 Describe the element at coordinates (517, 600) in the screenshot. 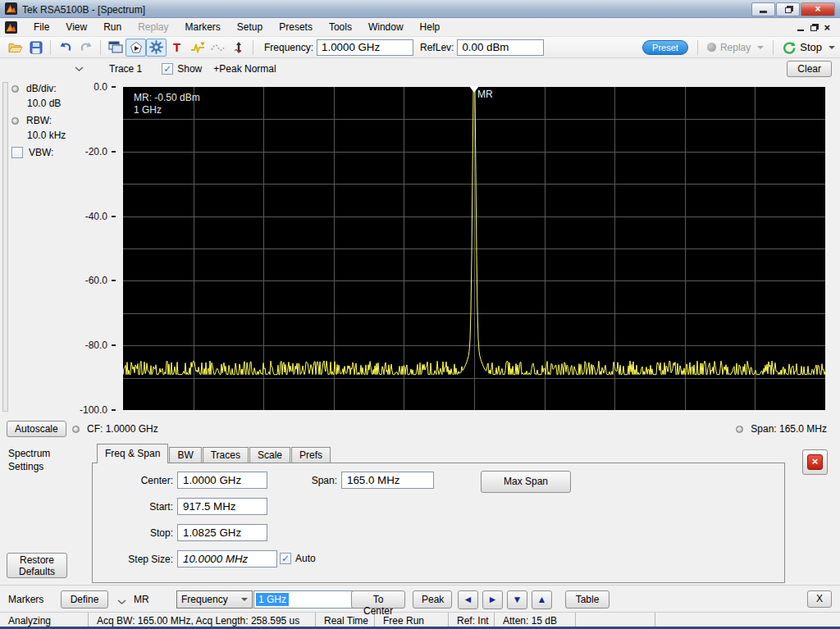

I see `peak-lower-button` at that location.